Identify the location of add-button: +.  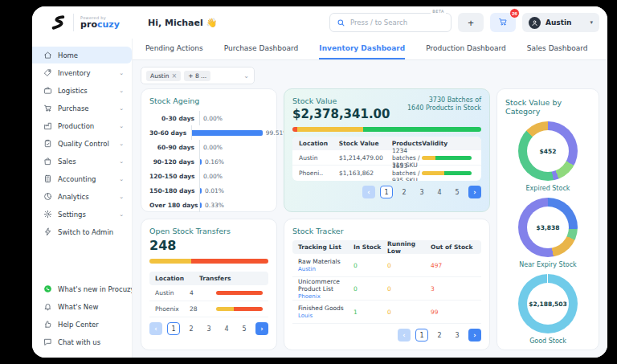
(471, 22).